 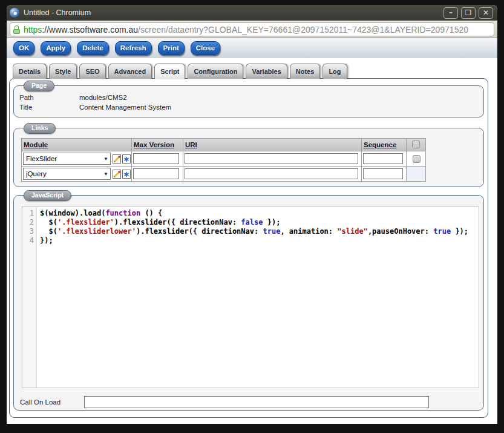 What do you see at coordinates (30, 297) in the screenshot?
I see `line-number-gutter: 1234` at bounding box center [30, 297].